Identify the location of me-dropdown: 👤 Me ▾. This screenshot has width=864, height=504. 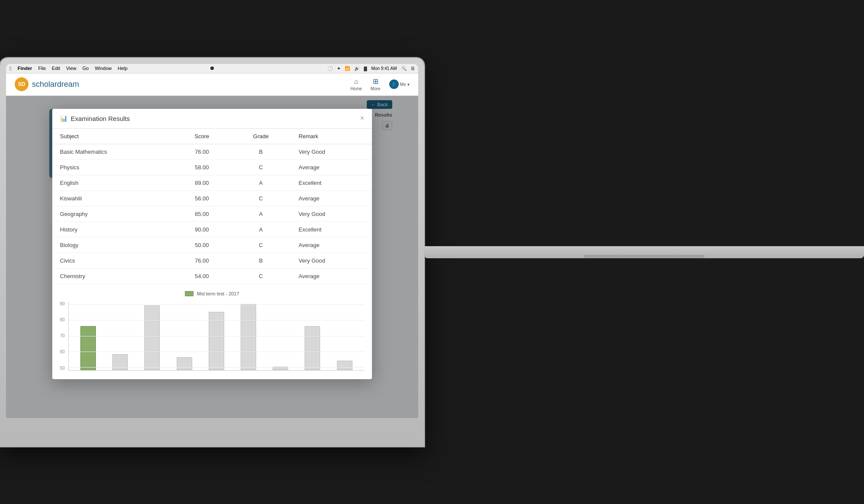
(399, 84).